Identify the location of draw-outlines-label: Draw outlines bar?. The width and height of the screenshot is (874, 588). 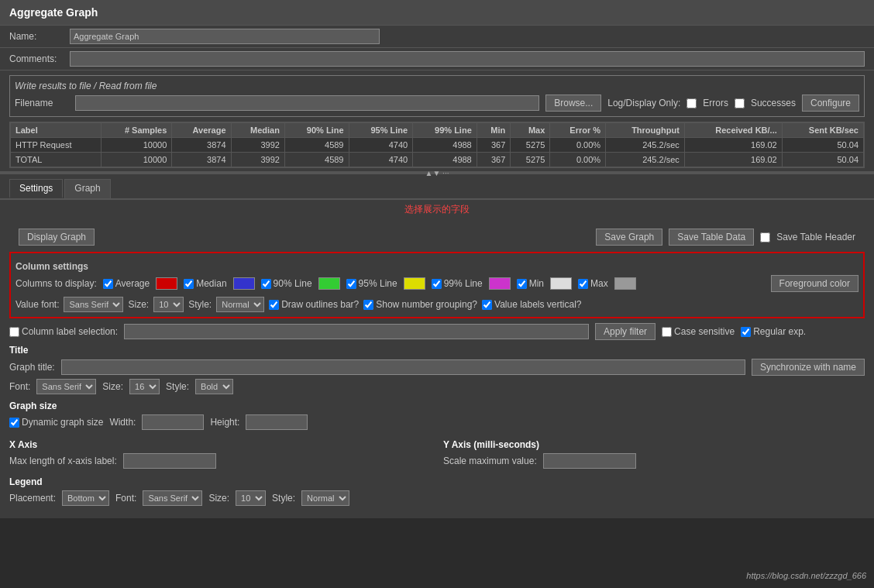
(314, 304).